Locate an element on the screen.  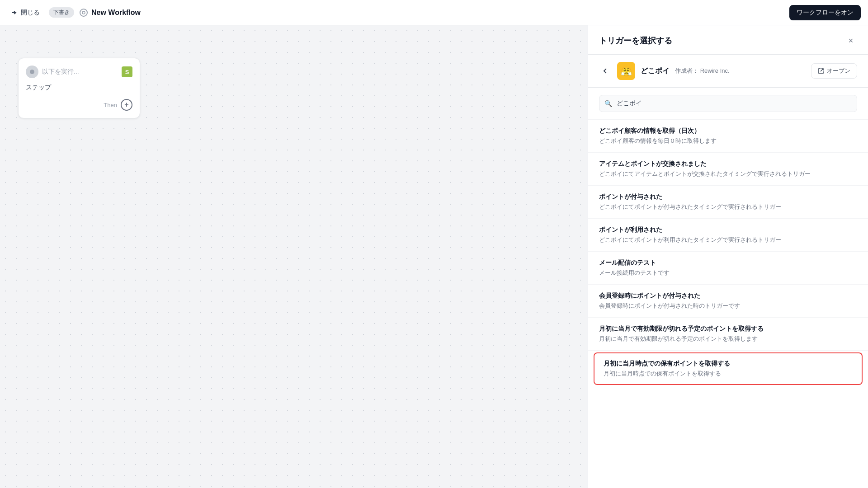
trigger-item-title: 月初に当月時点での保有ポイントを取得する is located at coordinates (728, 364).